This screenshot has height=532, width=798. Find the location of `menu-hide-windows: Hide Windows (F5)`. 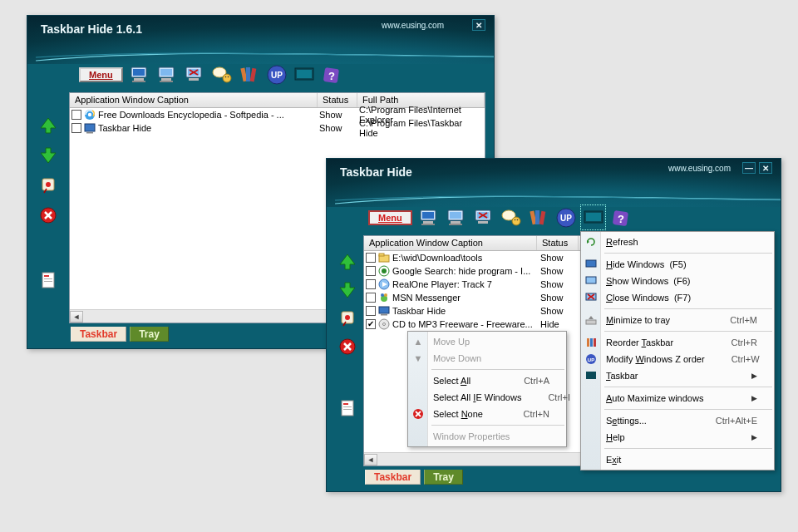

menu-hide-windows: Hide Windows (F5) is located at coordinates (677, 264).